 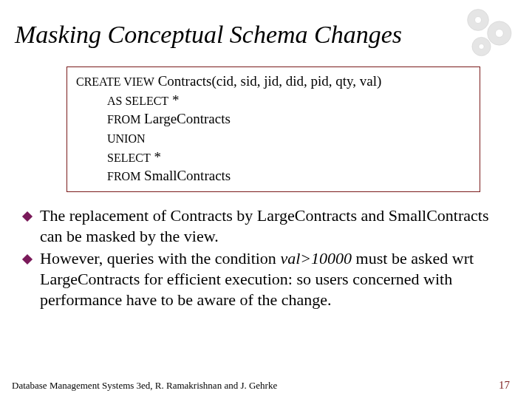 What do you see at coordinates (491, 33) in the screenshot?
I see `gears-icon` at bounding box center [491, 33].